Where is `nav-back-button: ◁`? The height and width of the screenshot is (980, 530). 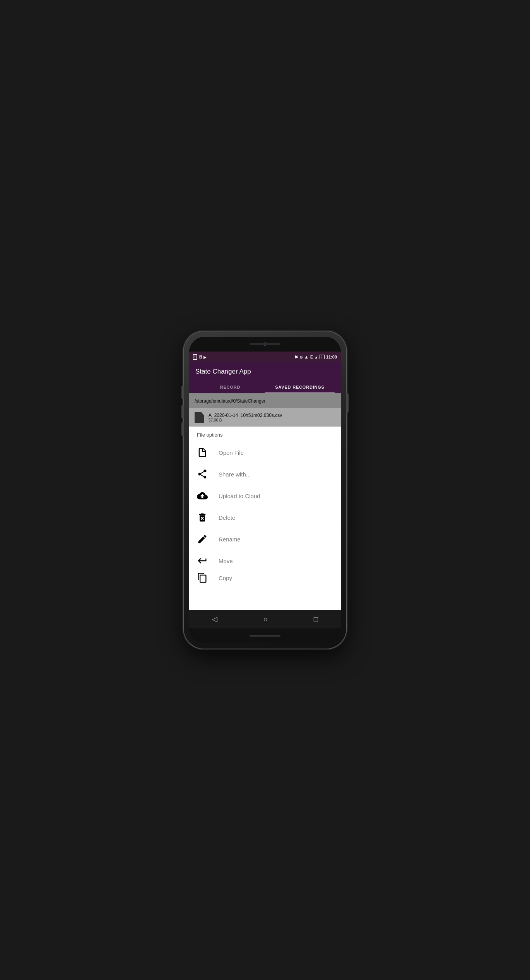
nav-back-button: ◁ is located at coordinates (215, 619).